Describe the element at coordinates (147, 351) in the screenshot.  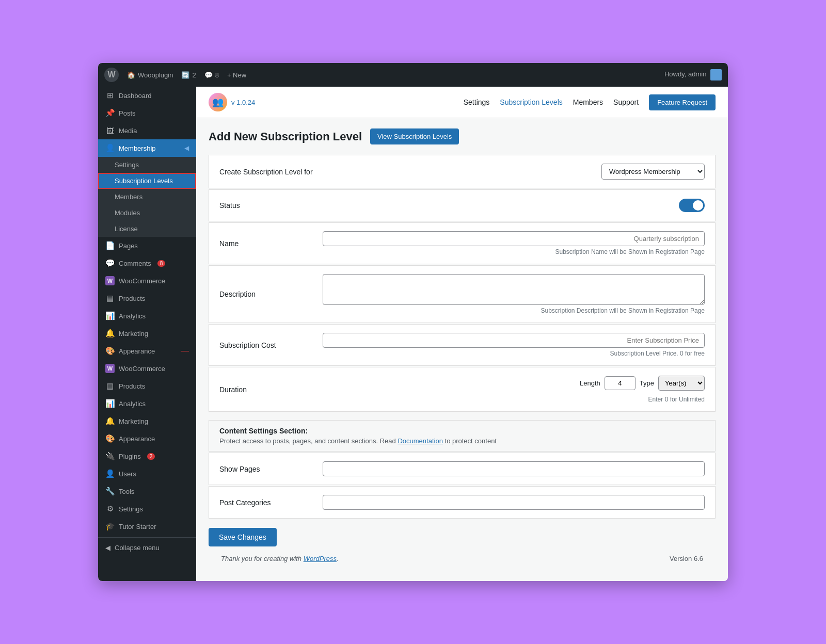
I see `sidebar-item-appearance1: 🎨 Appearance —` at that location.